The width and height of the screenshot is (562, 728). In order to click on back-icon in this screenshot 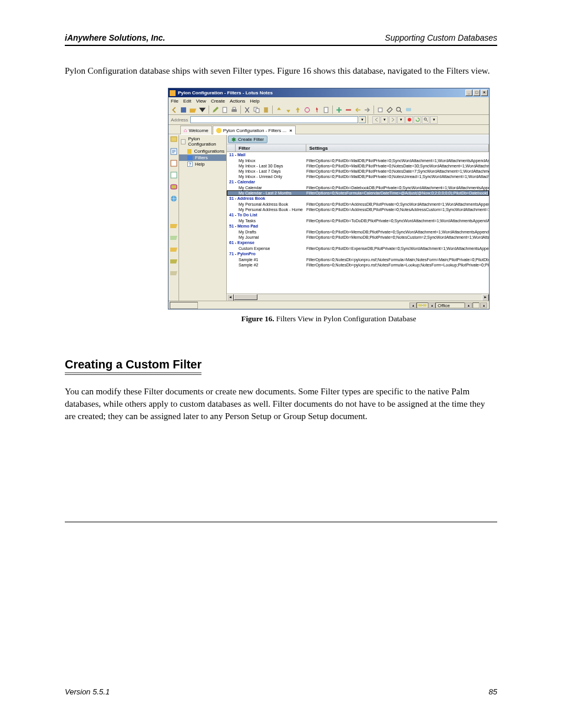, I will do `click(358, 110)`.